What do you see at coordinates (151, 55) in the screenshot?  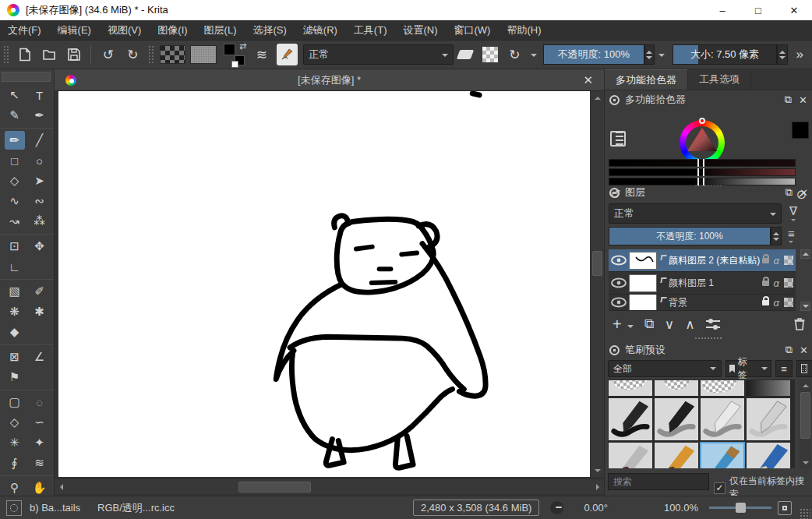 I see `toolbar-grip2` at bounding box center [151, 55].